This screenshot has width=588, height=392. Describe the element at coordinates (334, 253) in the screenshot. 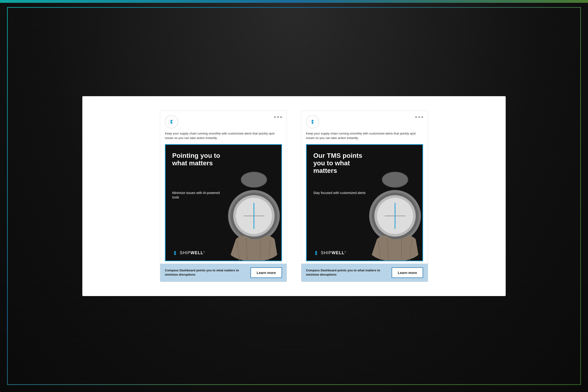

I see `brand-label-2: SHIPWELL®` at that location.